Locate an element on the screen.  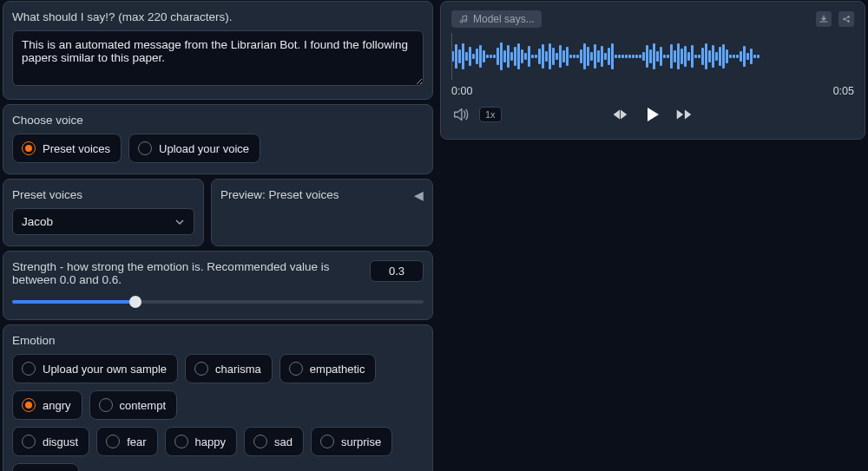
download-button is located at coordinates (824, 19).